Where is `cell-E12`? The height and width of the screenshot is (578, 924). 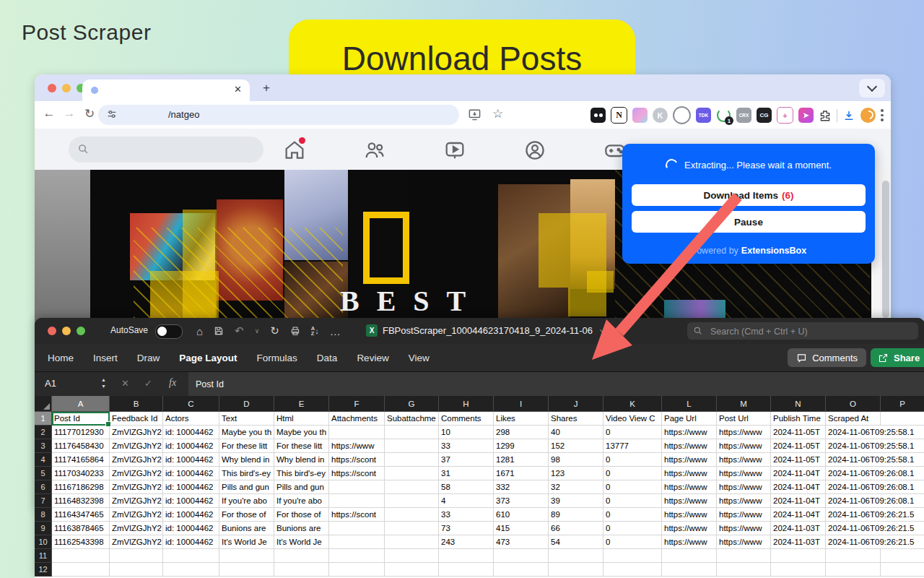 cell-E12 is located at coordinates (302, 569).